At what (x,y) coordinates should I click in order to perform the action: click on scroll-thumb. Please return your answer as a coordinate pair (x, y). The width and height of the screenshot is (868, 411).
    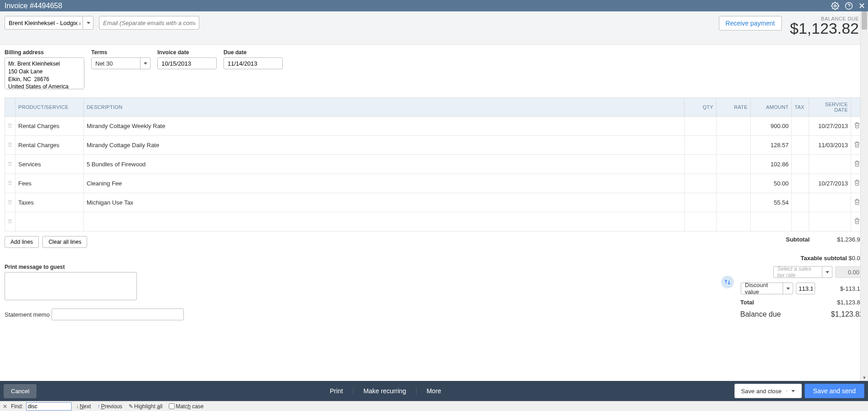
    Looking at the image, I should click on (864, 21).